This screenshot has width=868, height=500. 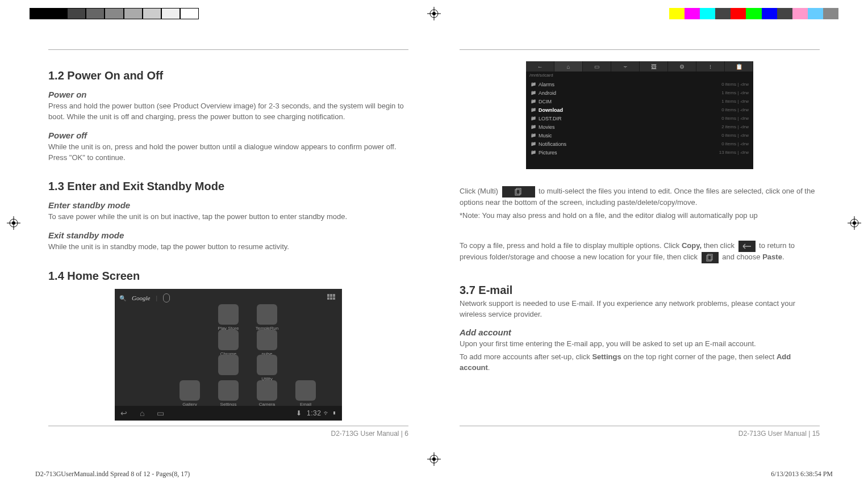 What do you see at coordinates (640, 431) in the screenshot?
I see `page-footer-right: D2-713G User Manual | 15` at bounding box center [640, 431].